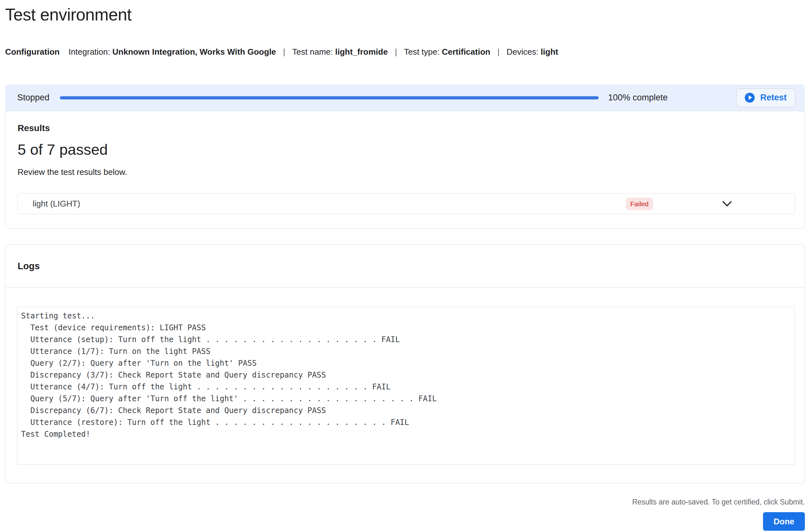 The image size is (810, 532). Describe the element at coordinates (33, 98) in the screenshot. I see `progress-status: Stopped` at that location.